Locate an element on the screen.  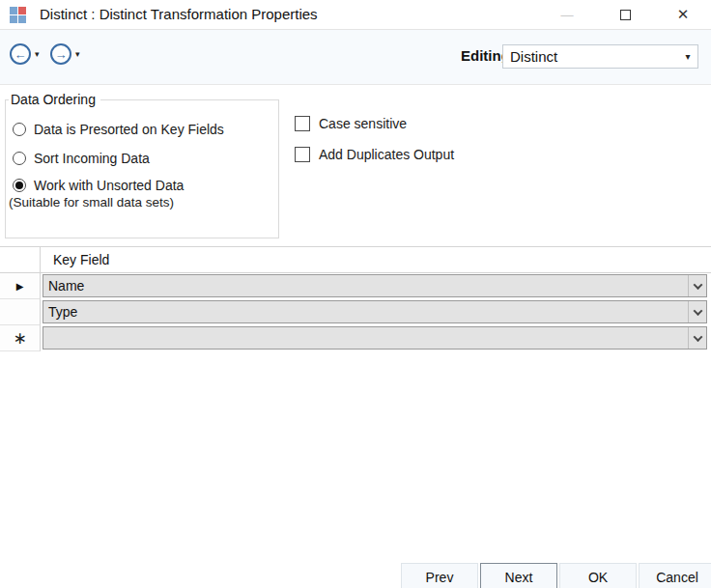
key-field-combobox: Type is located at coordinates (375, 312).